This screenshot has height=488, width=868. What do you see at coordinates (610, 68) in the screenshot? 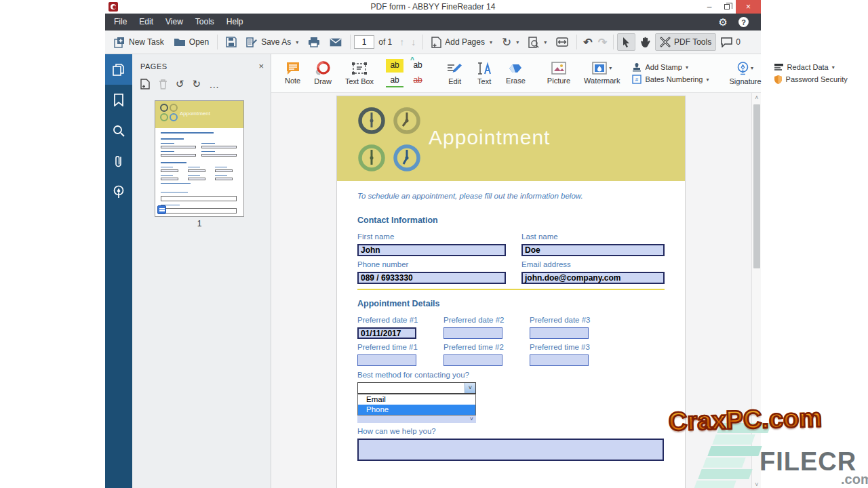
I see `watermark-dropdown-caret: ▾` at bounding box center [610, 68].